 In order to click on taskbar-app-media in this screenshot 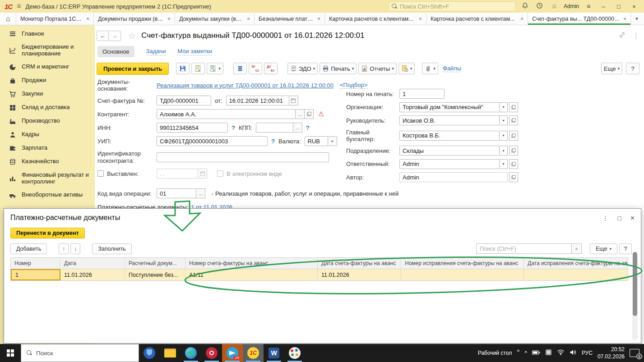, I will do `click(212, 353)`.